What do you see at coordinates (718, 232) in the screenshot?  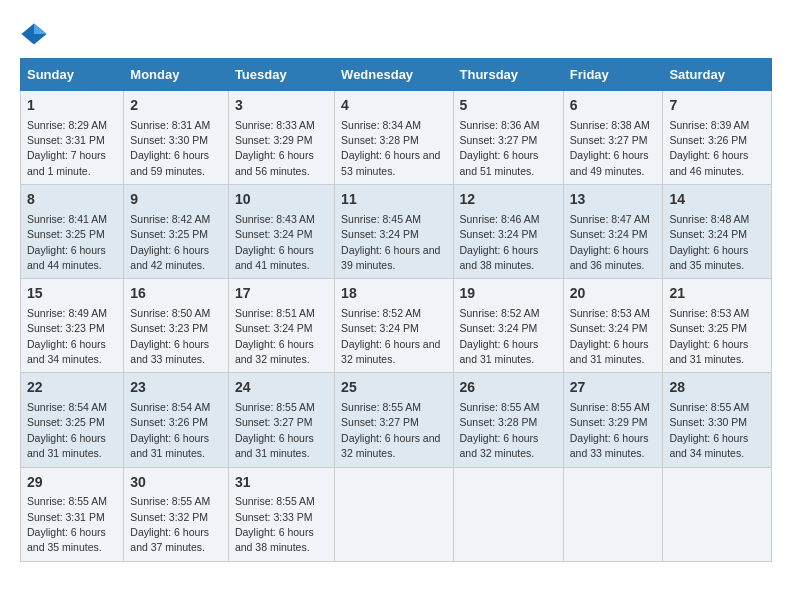 I see `calendar-cell: 14Sunrise: 8:48 AMSunset: 3:24 PMDayligh…` at bounding box center [718, 232].